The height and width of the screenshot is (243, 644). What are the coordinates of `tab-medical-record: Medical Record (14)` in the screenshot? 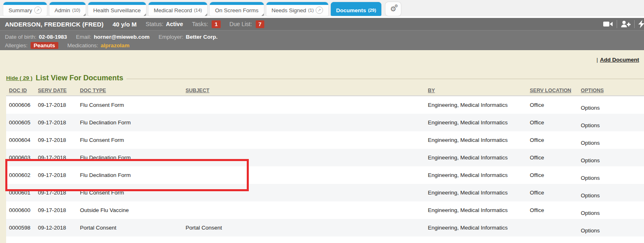 It's located at (178, 9).